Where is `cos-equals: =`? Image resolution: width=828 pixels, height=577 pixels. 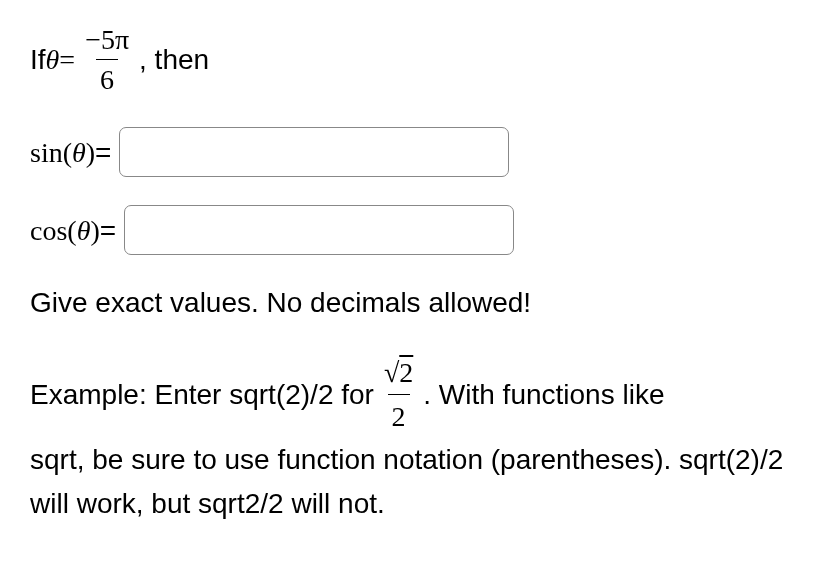
cos-equals: = is located at coordinates (108, 230).